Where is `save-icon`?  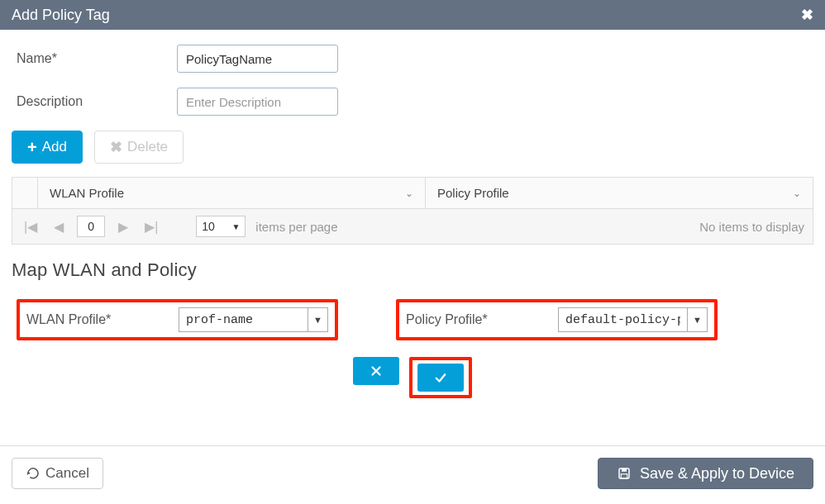 save-icon is located at coordinates (624, 473).